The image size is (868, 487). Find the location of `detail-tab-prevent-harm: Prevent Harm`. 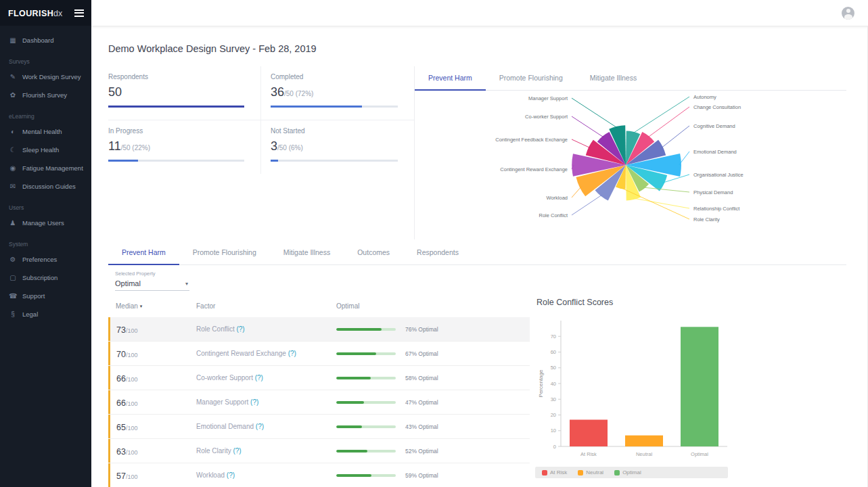

detail-tab-prevent-harm: Prevent Harm is located at coordinates (143, 253).